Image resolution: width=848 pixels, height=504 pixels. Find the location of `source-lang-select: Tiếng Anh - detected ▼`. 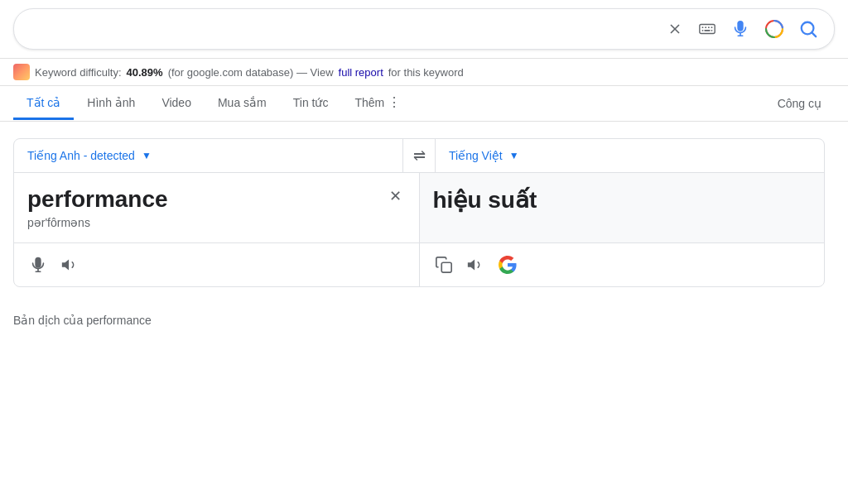

source-lang-select: Tiếng Anh - detected ▼ is located at coordinates (209, 156).